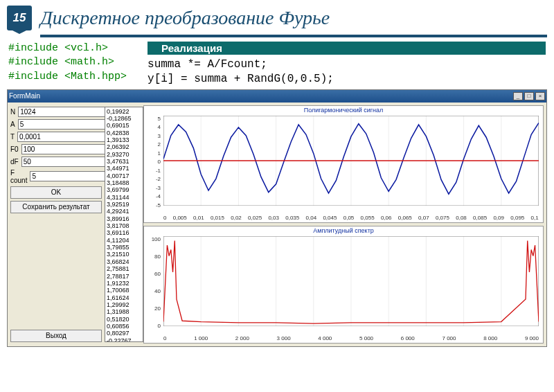 This screenshot has height=392, width=554. I want to click on implementation-label: Реализация, so click(346, 48).